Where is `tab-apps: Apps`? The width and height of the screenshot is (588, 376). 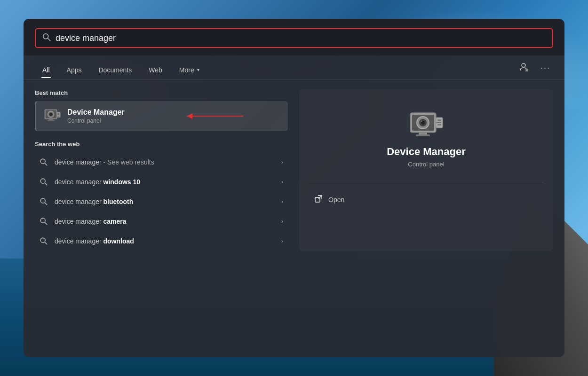
tab-apps: Apps is located at coordinates (74, 70).